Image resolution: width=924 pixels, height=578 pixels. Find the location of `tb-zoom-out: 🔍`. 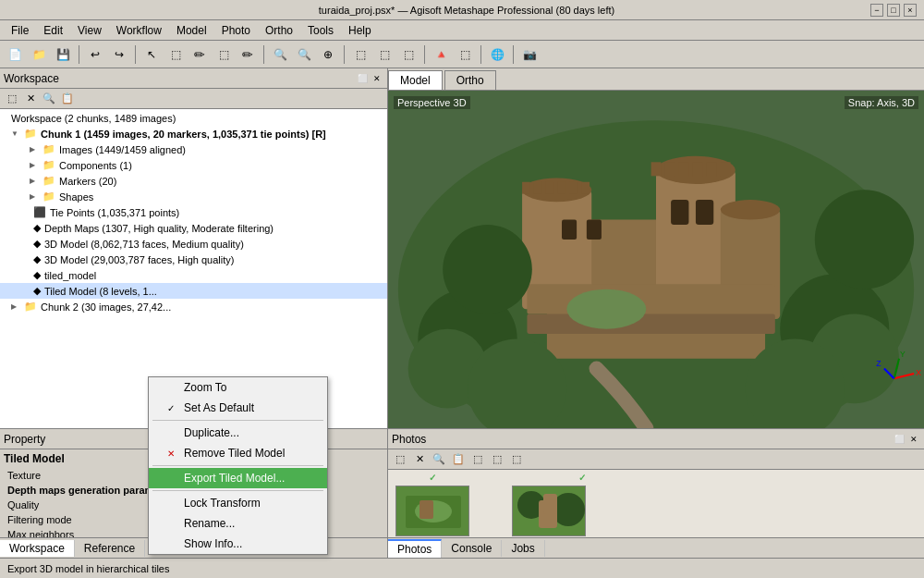

tb-zoom-out: 🔍 is located at coordinates (304, 55).